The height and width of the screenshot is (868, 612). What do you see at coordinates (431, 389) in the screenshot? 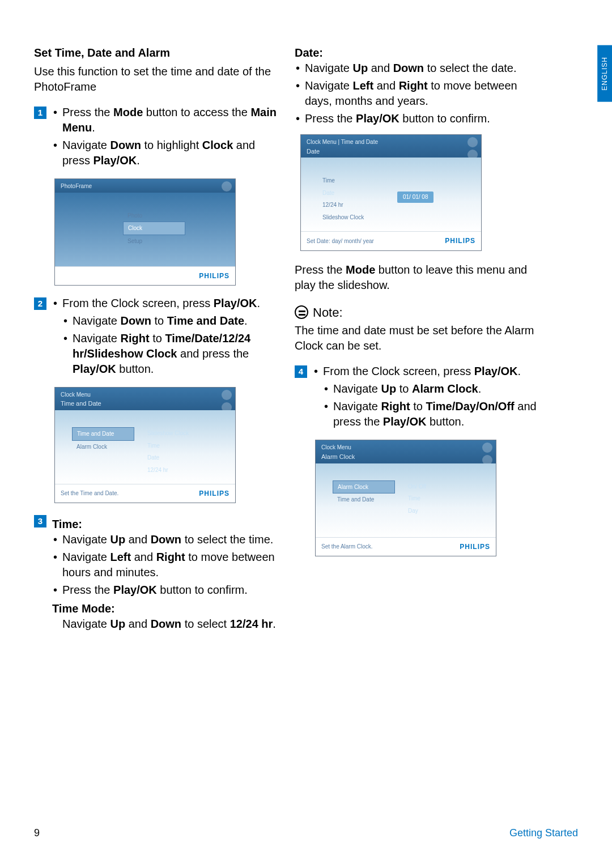
I see `step4-sub-1: Navigate Up to Alarm Clock.` at bounding box center [431, 389].